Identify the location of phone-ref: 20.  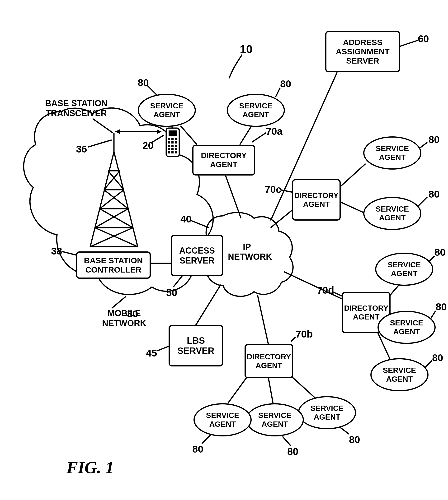
(148, 146).